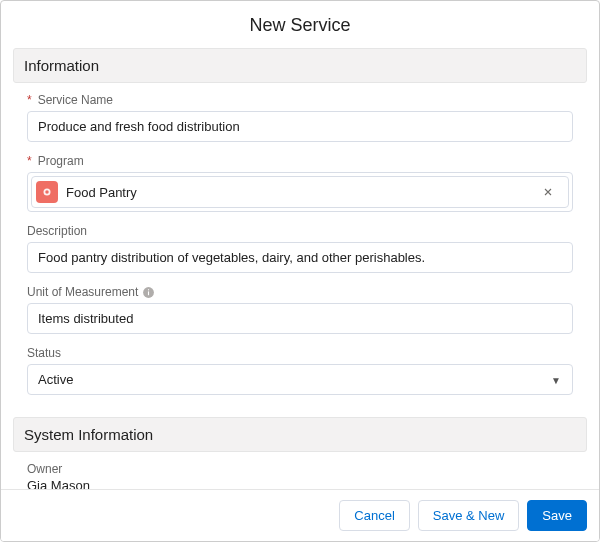 The height and width of the screenshot is (542, 600). Describe the element at coordinates (548, 192) in the screenshot. I see `close-icon` at that location.